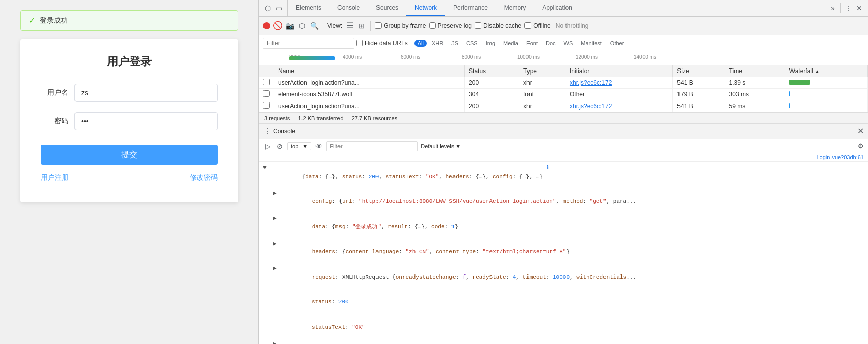  I want to click on col-waterfall: Waterfall ▲, so click(826, 71).